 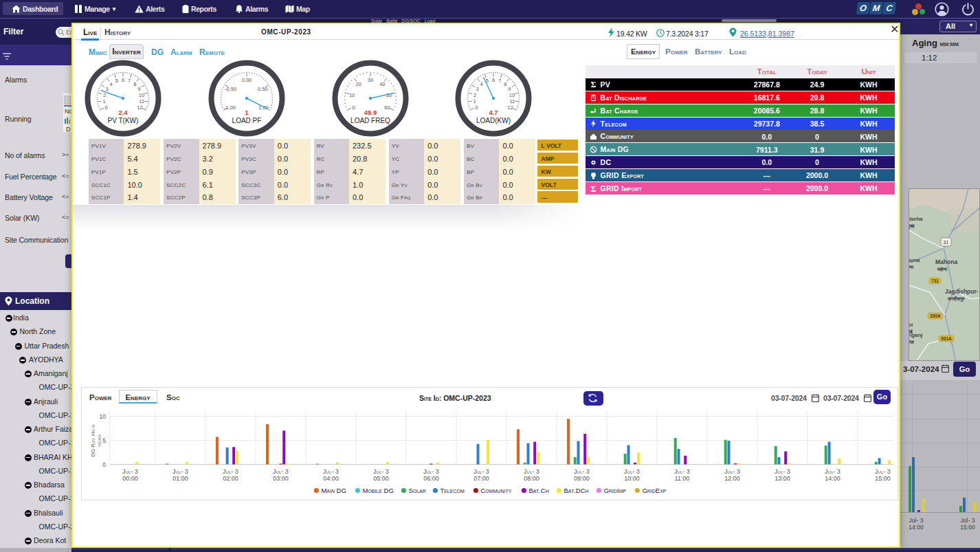 I want to click on svg-text: 13:00, so click(x=782, y=478).